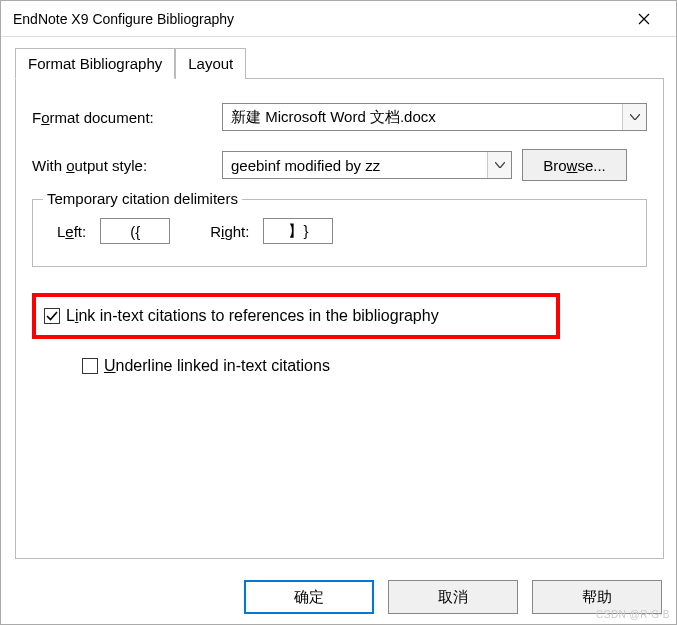  Describe the element at coordinates (95, 64) in the screenshot. I see `tab-format-bibliography: Format Bibliography` at that location.